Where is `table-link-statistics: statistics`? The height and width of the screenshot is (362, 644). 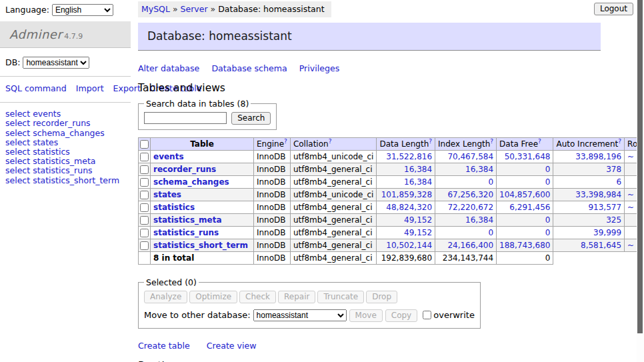
table-link-statistics: statistics is located at coordinates (51, 152).